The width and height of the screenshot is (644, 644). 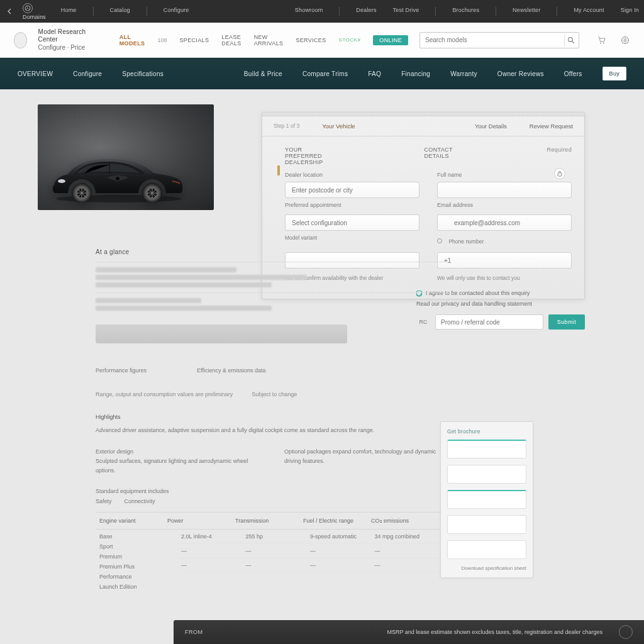 I want to click on nav-compare: Compare Trims, so click(x=325, y=74).